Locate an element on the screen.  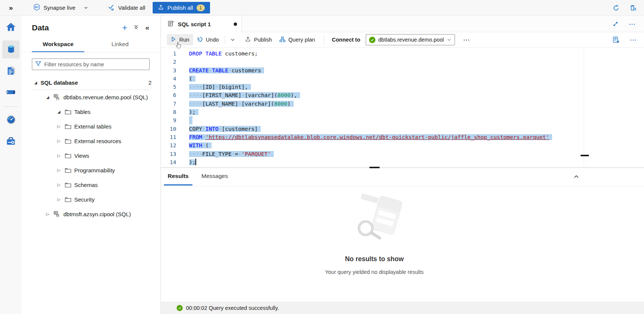
filter-resources-input is located at coordinates (95, 64).